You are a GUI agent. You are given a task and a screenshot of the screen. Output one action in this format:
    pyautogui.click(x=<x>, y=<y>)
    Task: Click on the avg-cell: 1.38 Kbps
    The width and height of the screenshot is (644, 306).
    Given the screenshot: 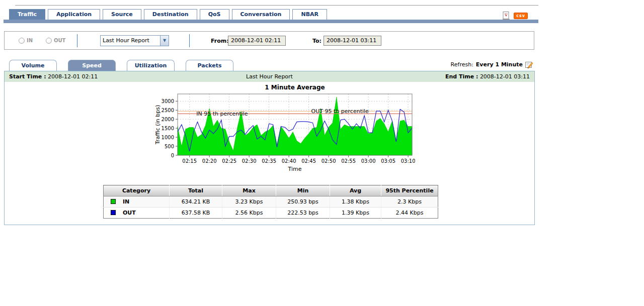 What is the action you would take?
    pyautogui.click(x=356, y=202)
    